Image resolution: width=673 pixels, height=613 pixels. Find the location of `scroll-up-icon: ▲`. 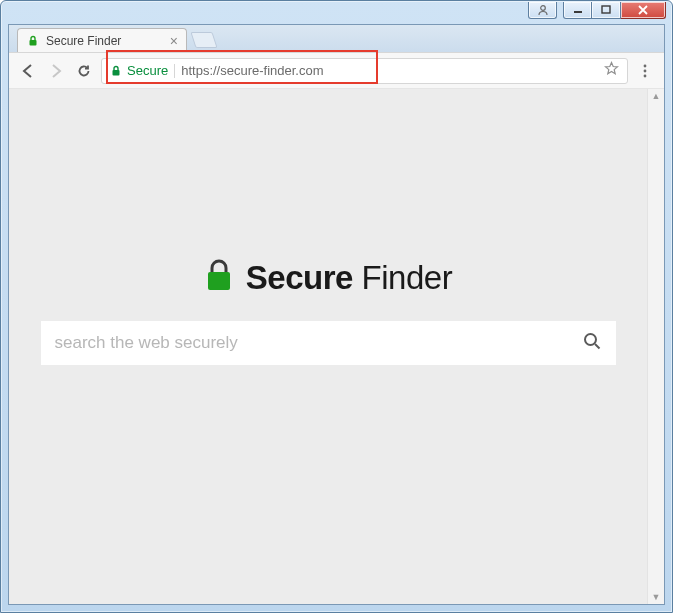

scroll-up-icon: ▲ is located at coordinates (656, 96).